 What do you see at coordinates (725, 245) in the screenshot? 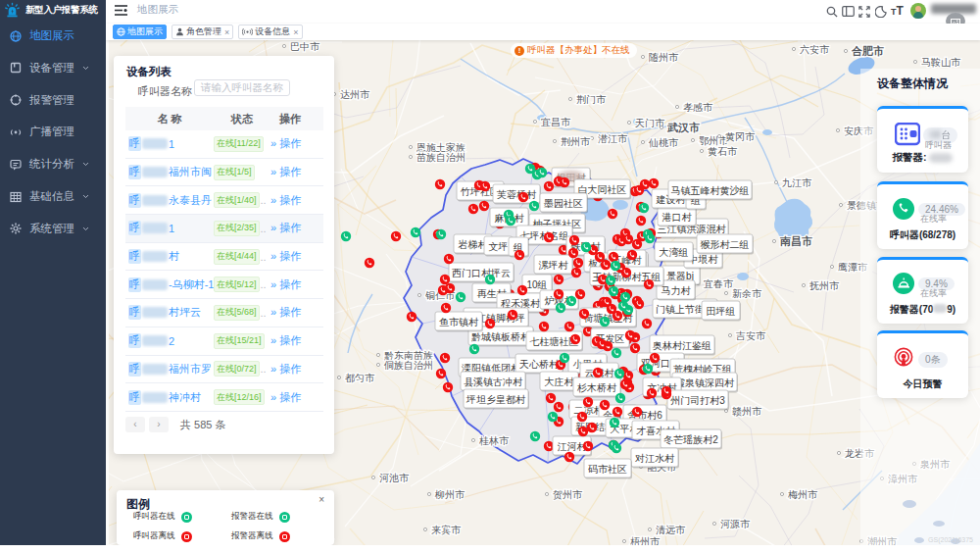
I see `svg-text: 猴形村二组` at bounding box center [725, 245].